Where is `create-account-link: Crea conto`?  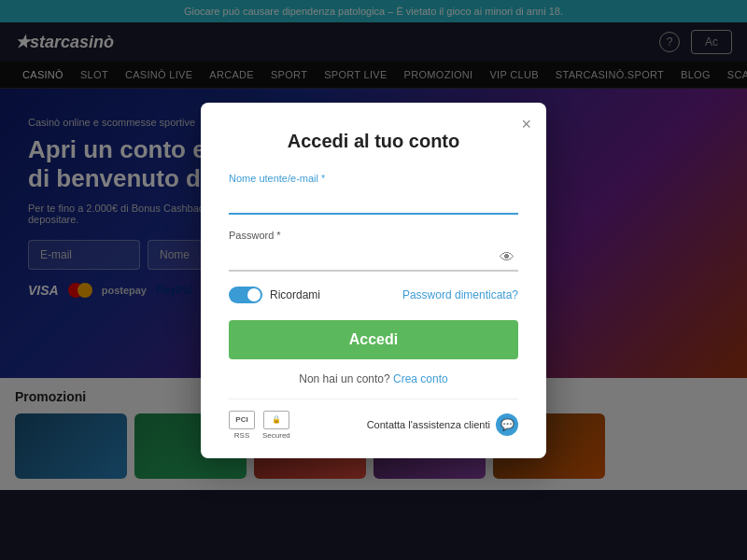
create-account-link: Crea conto is located at coordinates (420, 379).